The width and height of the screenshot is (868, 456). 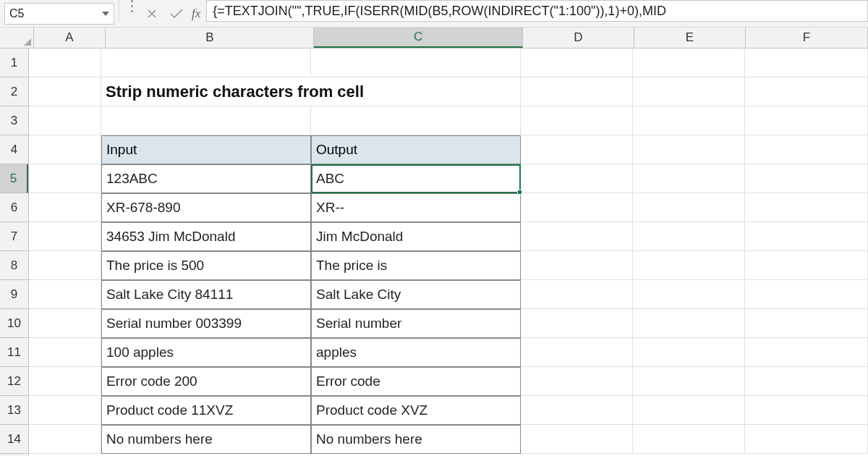 I want to click on row-header-4: 4, so click(x=14, y=150).